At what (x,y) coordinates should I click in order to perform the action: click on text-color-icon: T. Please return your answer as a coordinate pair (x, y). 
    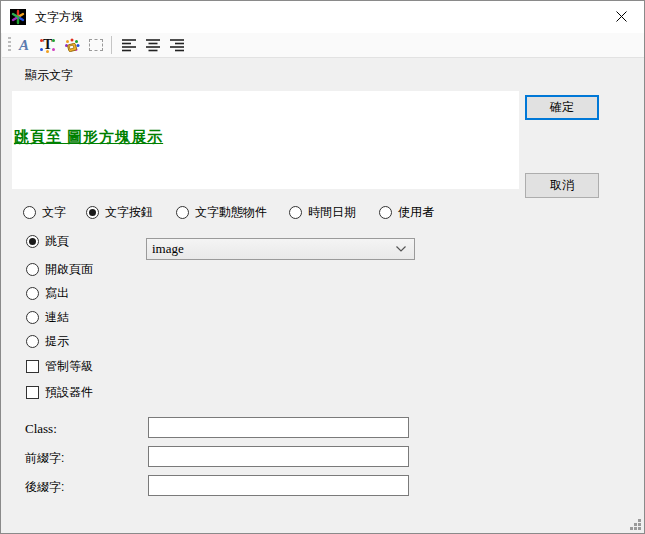
    Looking at the image, I should click on (48, 45).